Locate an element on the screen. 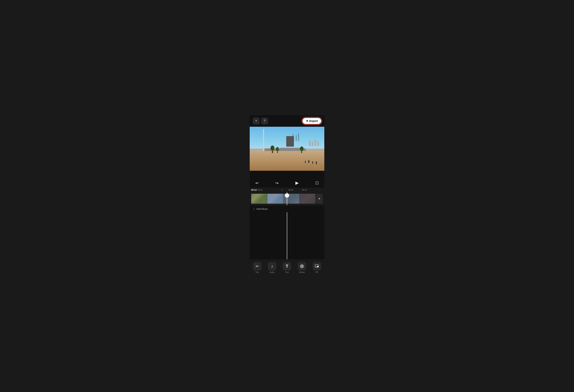 Image resolution: width=574 pixels, height=392 pixels. redo-button: ↪ is located at coordinates (277, 183).